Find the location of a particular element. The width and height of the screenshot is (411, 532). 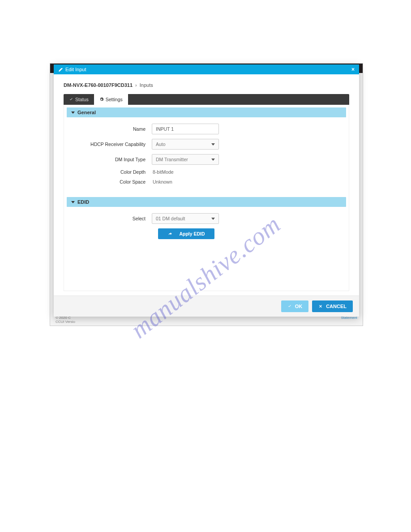

hdcp-select: Auto is located at coordinates (185, 144).